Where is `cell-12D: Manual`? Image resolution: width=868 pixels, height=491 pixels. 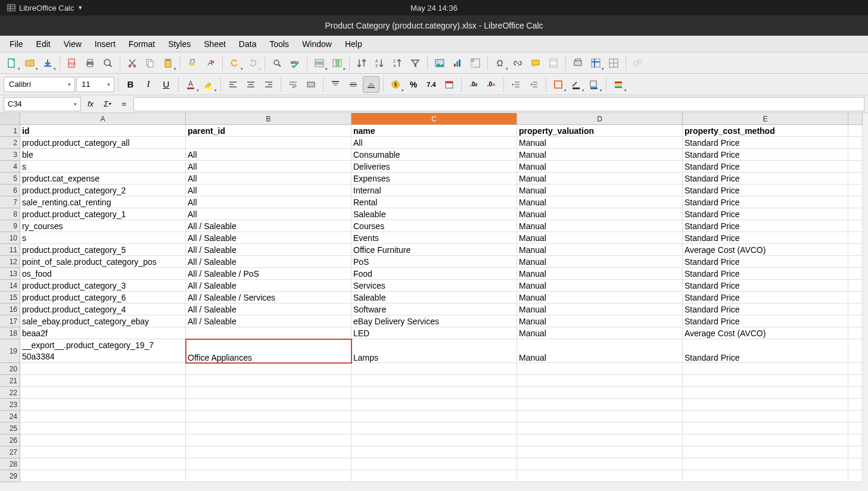
cell-12D: Manual is located at coordinates (600, 262).